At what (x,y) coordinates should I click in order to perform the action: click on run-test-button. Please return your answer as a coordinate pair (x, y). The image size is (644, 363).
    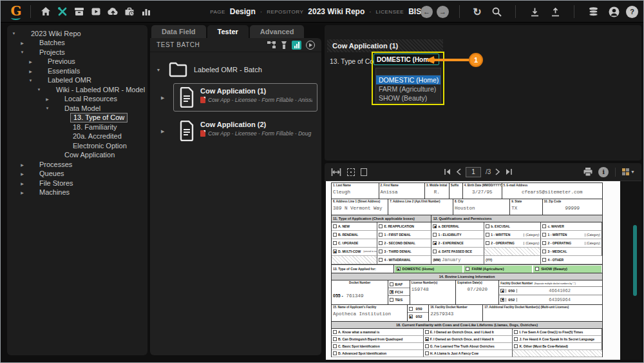
    Looking at the image, I should click on (310, 45).